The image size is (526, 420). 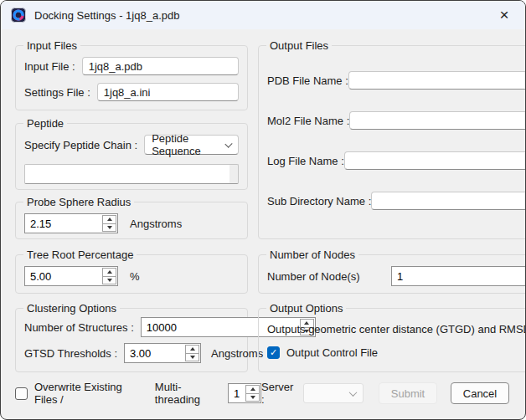 I want to click on tree-root-percentage-legend: Tree Root Percentage, so click(x=80, y=254).